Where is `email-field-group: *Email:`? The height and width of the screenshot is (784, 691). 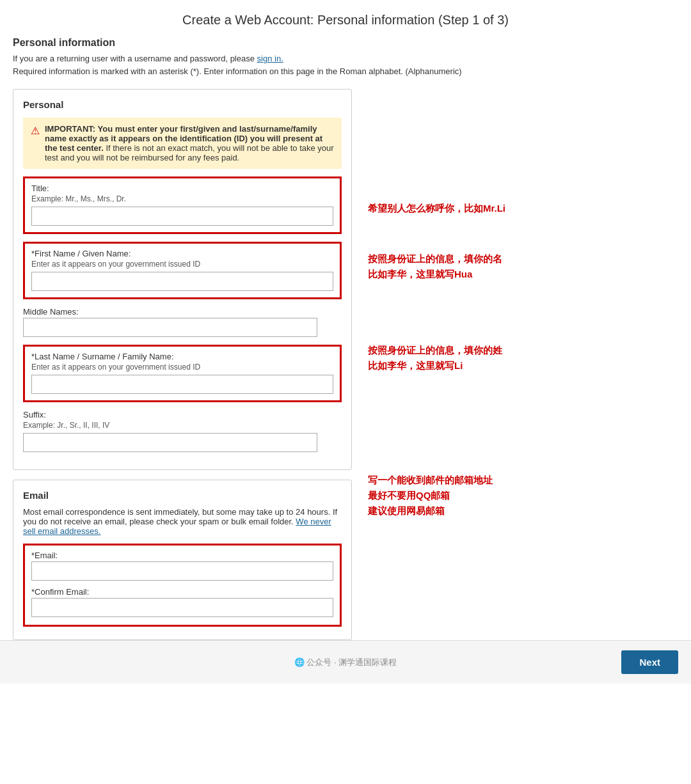 email-field-group: *Email: is located at coordinates (182, 565).